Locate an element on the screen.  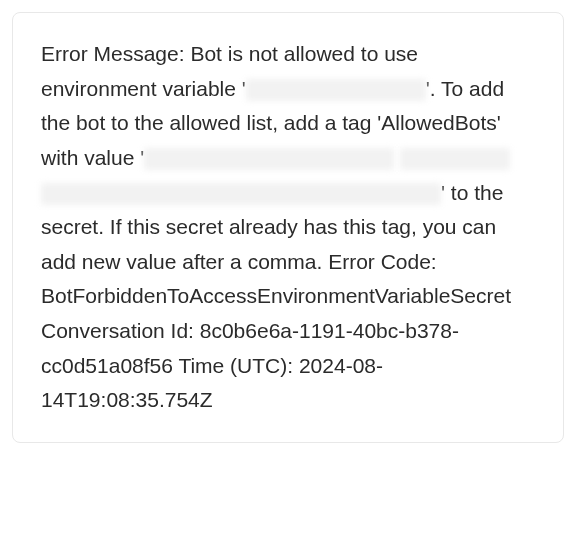
redacted-allowed-bots-value-line3: x is located at coordinates (241, 194).